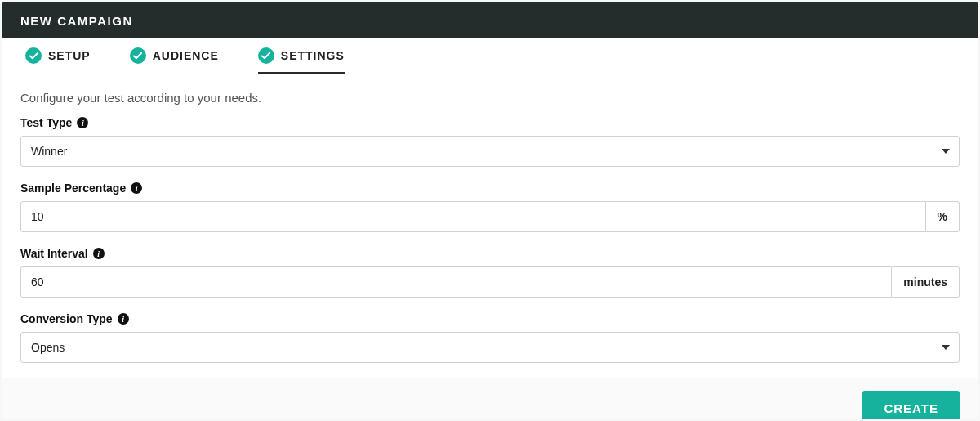  Describe the element at coordinates (490, 188) in the screenshot. I see `field-label: Sample Percentage i` at that location.